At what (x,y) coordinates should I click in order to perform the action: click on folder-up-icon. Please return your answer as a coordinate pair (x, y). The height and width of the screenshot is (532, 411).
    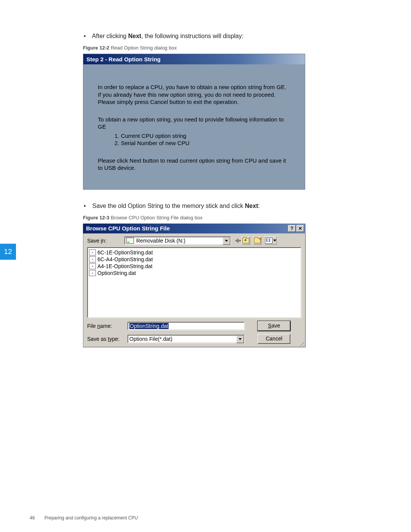
    Looking at the image, I should click on (246, 241).